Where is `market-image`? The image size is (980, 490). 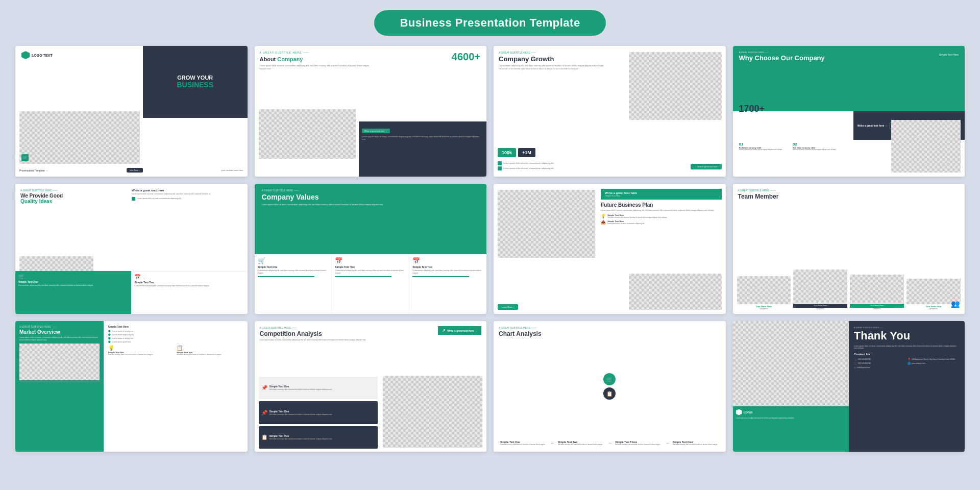
market-image is located at coordinates (59, 362).